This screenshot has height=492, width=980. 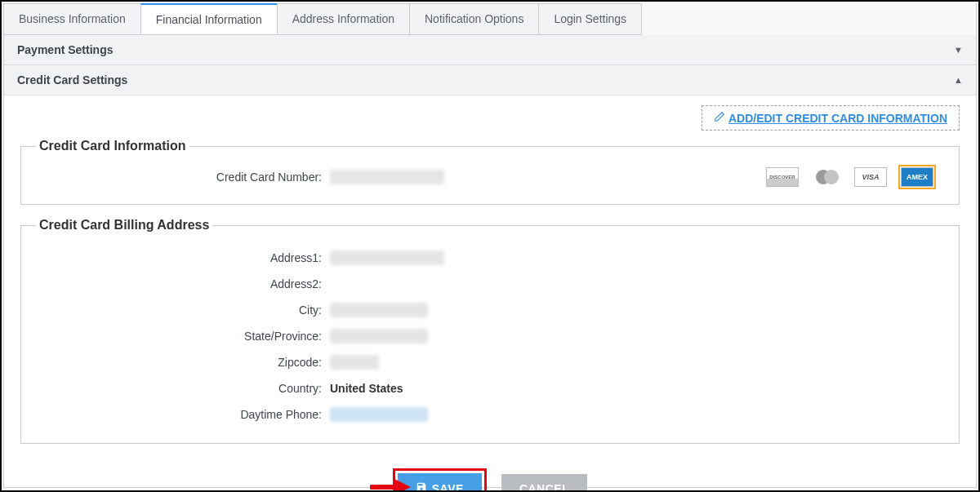 I want to click on highlight-arrow-icon, so click(x=391, y=484).